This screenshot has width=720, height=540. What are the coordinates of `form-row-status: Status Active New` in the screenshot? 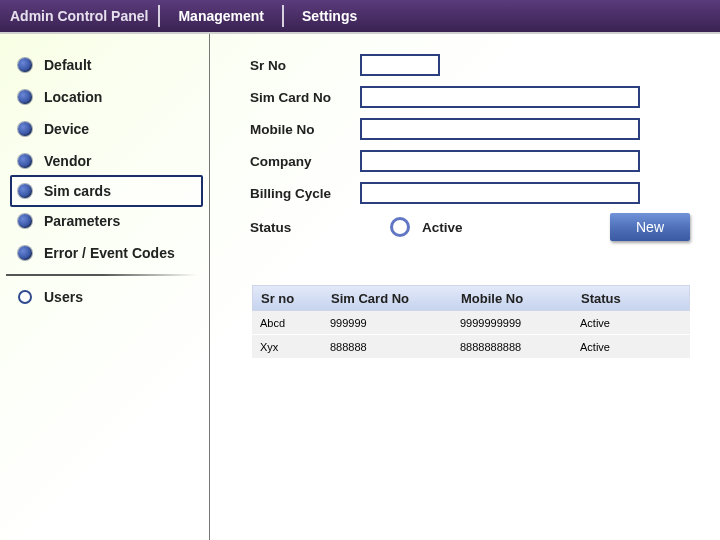 It's located at (465, 227).